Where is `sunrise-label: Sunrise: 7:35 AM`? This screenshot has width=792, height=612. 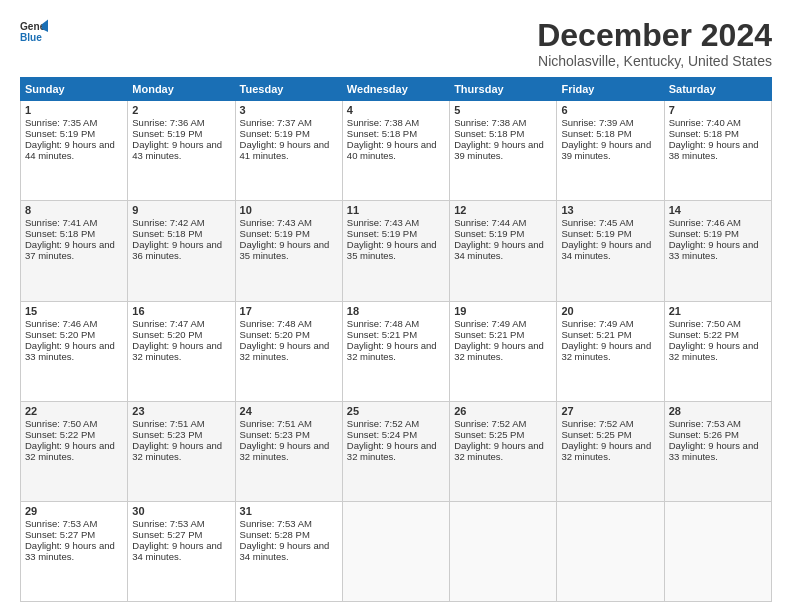
sunrise-label: Sunrise: 7:35 AM is located at coordinates (61, 122).